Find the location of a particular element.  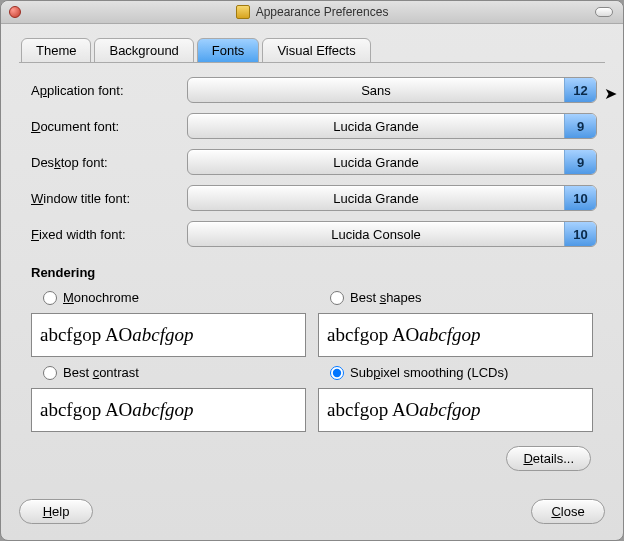

rendering-best-contrast-input is located at coordinates (50, 373).